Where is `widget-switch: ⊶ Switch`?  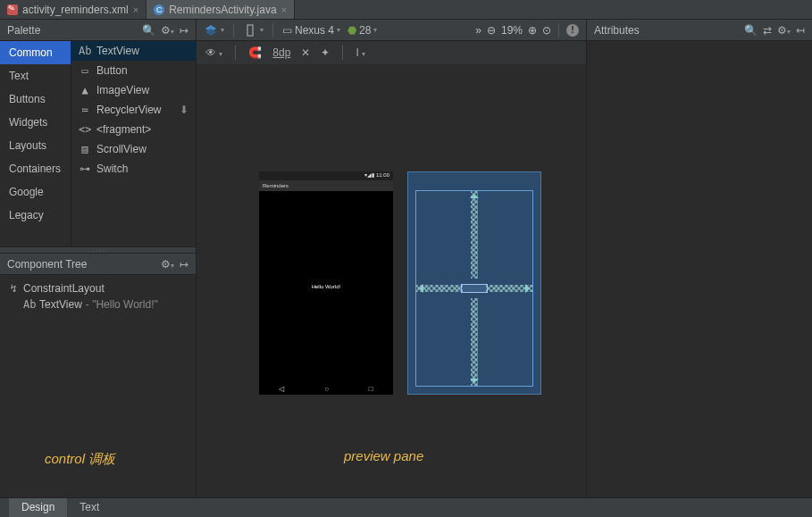 widget-switch: ⊶ Switch is located at coordinates (134, 169).